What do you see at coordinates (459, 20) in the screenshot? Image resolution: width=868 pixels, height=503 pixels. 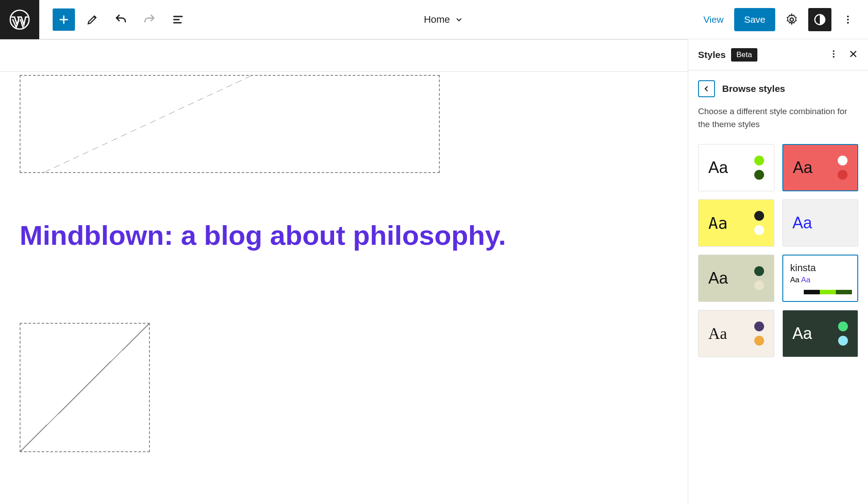 I see `chevron-down-icon` at bounding box center [459, 20].